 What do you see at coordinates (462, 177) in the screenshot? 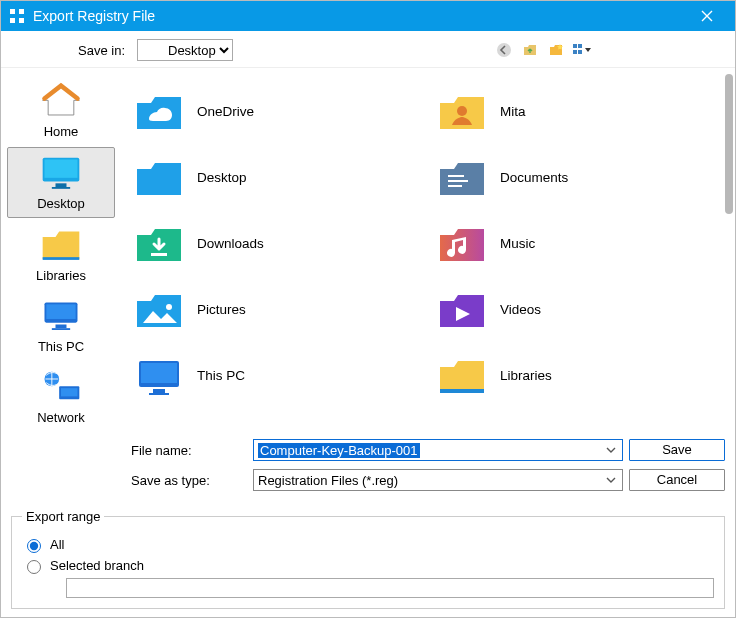
I see `documents-folder-icon` at bounding box center [462, 177].